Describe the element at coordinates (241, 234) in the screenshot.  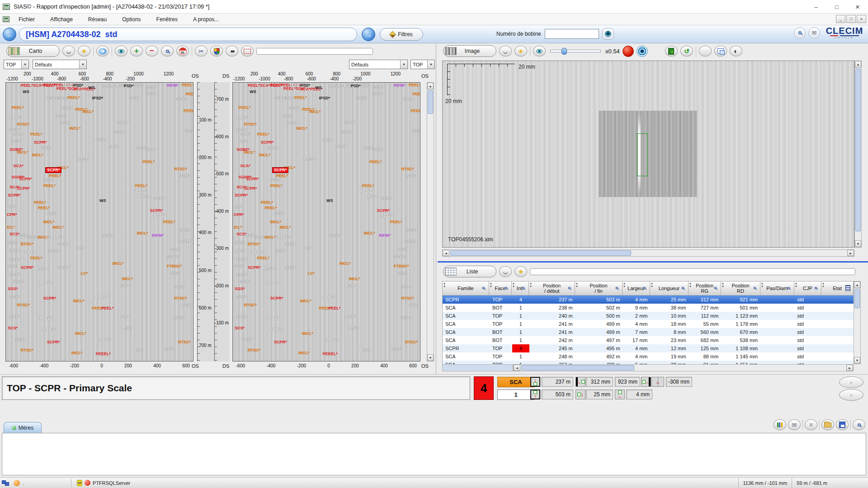
I see `defect-label: SCS*` at that location.